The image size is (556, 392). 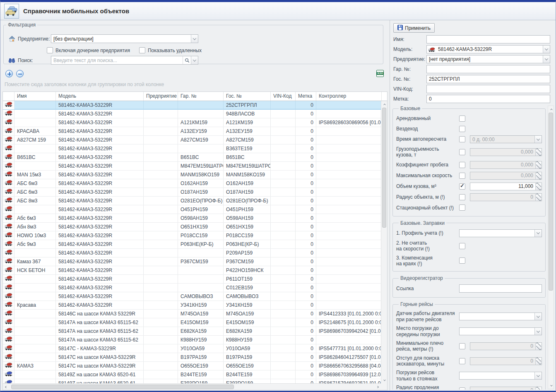 What do you see at coordinates (192, 331) in the screenshot?
I see `table-row: 58147А на шасси КАМАЗ 65115-62Е682КА159Е…` at bounding box center [192, 331].